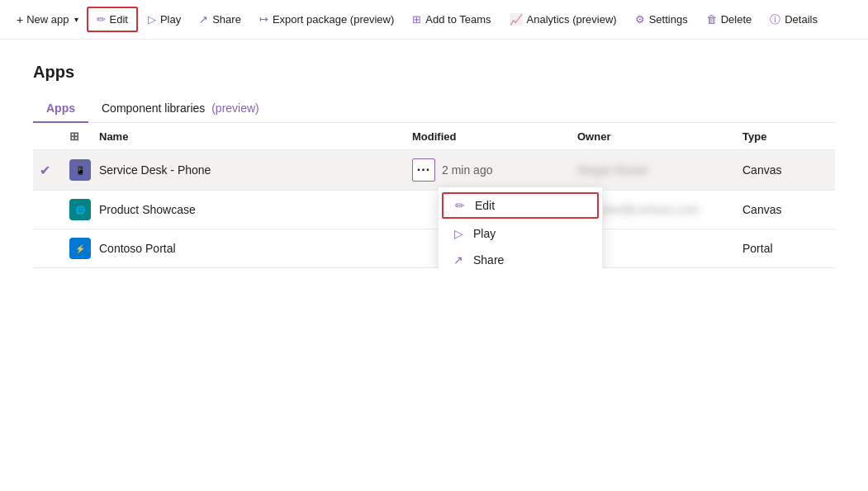  What do you see at coordinates (152, 20) in the screenshot?
I see `play-icon: ▷` at bounding box center [152, 20].